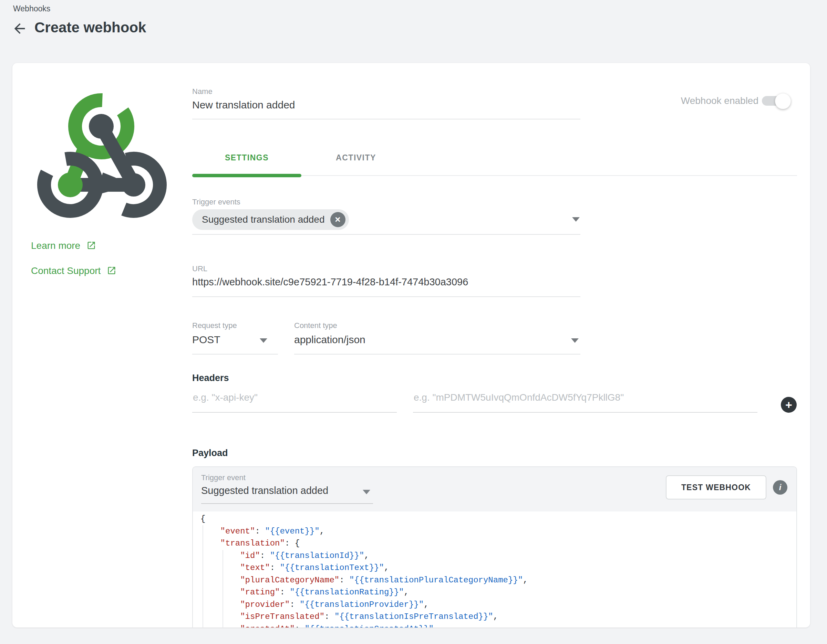  I want to click on trigger-event-chip: Suggested translation added ×, so click(270, 219).